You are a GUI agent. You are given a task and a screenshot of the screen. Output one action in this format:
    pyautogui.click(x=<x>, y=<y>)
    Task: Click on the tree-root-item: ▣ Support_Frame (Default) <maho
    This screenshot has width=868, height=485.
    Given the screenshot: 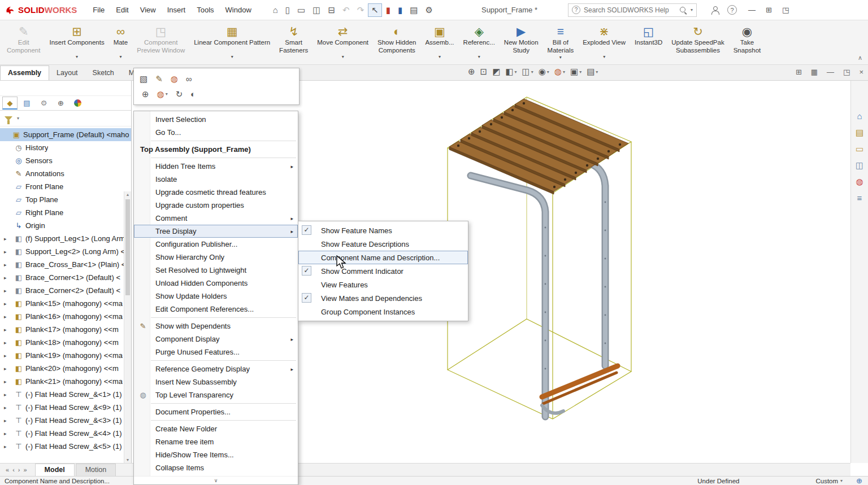 What is the action you would take?
    pyautogui.click(x=66, y=134)
    